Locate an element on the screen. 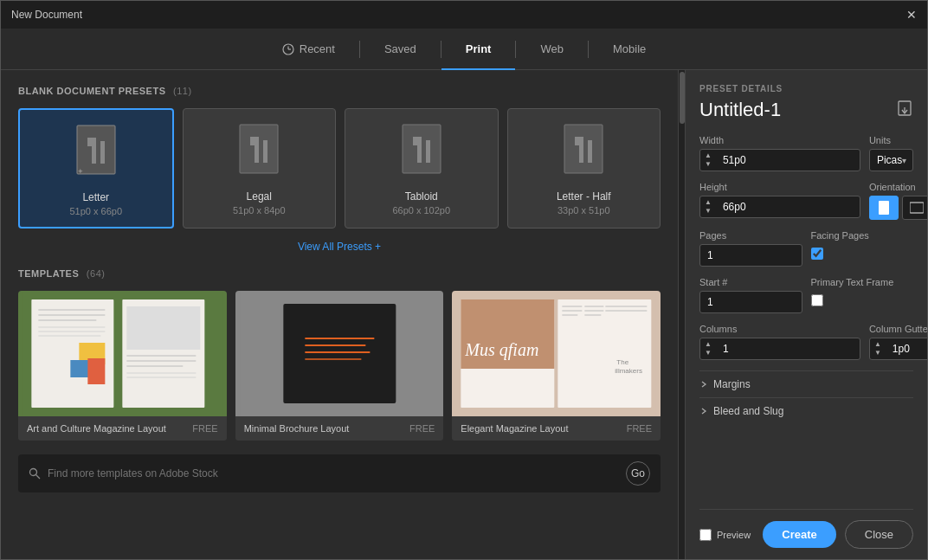 The width and height of the screenshot is (928, 560). template-card-minimal-brochure: Minimal Brochure Layout FREE is located at coordinates (339, 365).